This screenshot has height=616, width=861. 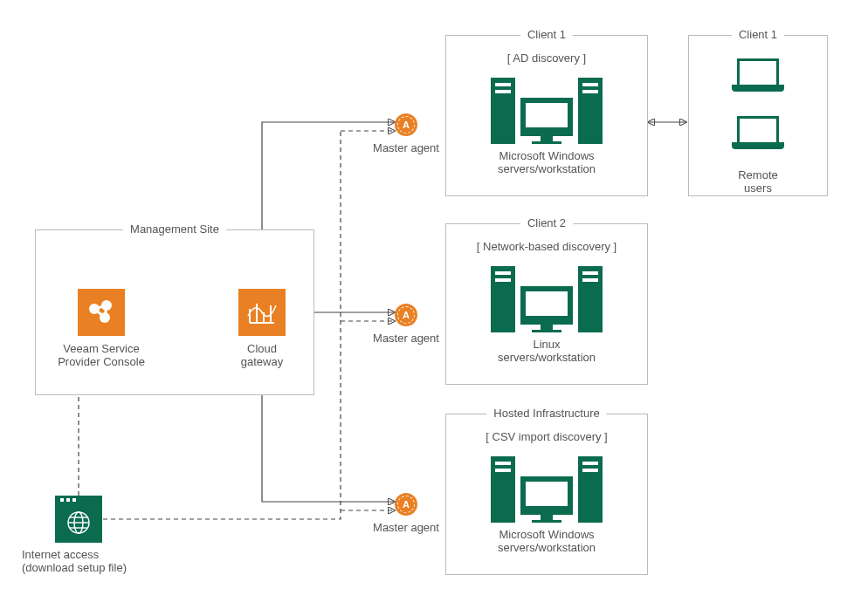 I want to click on internet-icon, so click(x=79, y=519).